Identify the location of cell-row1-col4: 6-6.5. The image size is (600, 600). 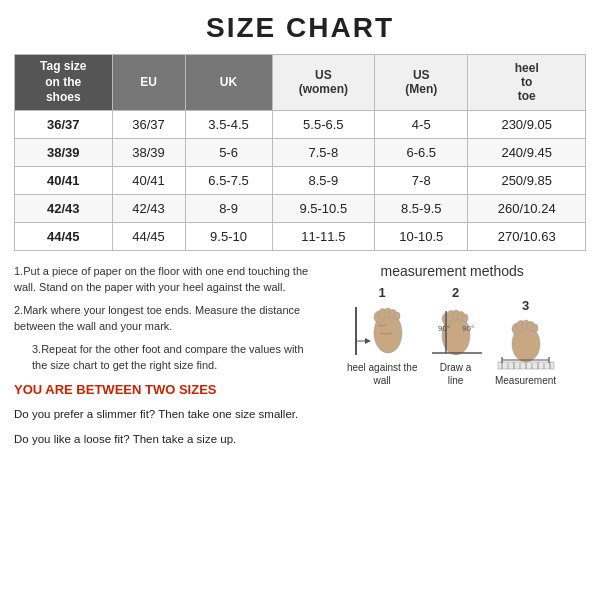
(422, 152).